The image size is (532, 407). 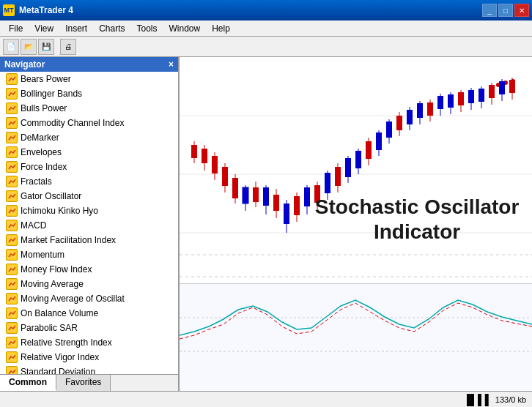 What do you see at coordinates (89, 79) in the screenshot?
I see `nav-item-bears-power: Bears Power` at bounding box center [89, 79].